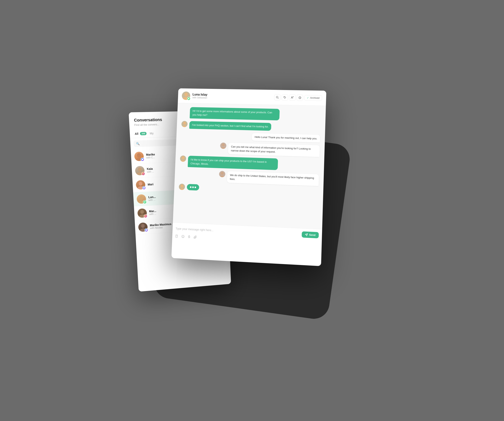  Describe the element at coordinates (315, 98) in the screenshot. I see `archived-label: Archived` at that location.